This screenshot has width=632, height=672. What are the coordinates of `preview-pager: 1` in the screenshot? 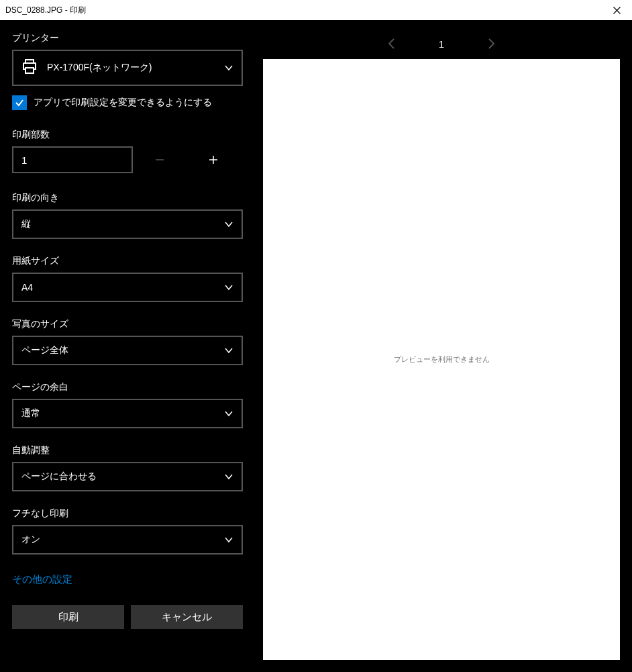 It's located at (441, 44).